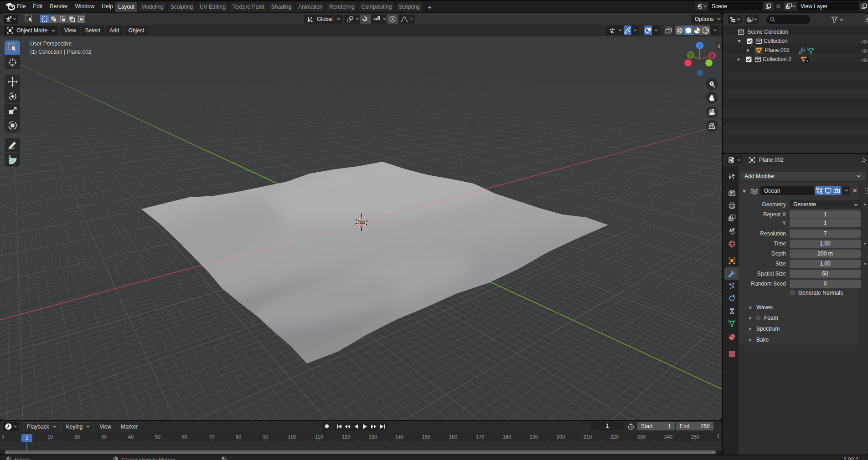 The image size is (868, 460). I want to click on svg-text: Z, so click(700, 46).